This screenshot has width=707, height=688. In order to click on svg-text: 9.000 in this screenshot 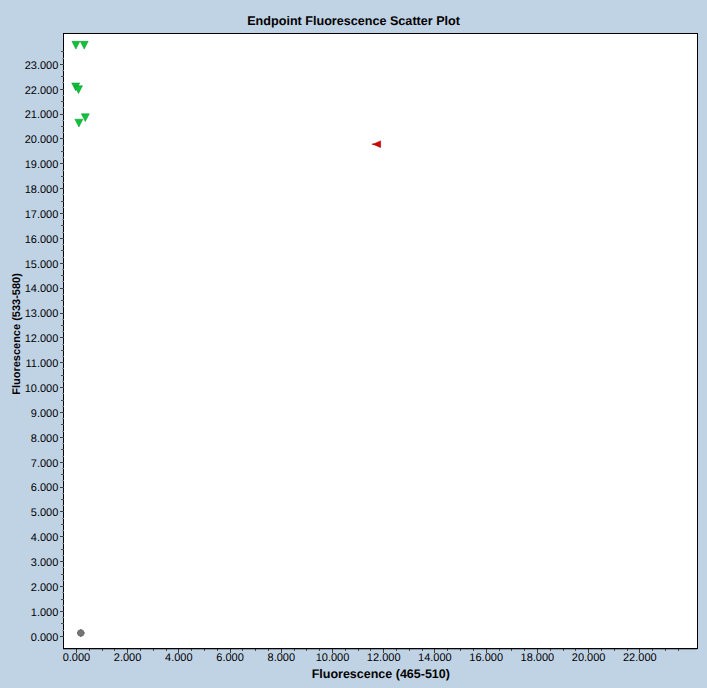, I will do `click(45, 414)`.